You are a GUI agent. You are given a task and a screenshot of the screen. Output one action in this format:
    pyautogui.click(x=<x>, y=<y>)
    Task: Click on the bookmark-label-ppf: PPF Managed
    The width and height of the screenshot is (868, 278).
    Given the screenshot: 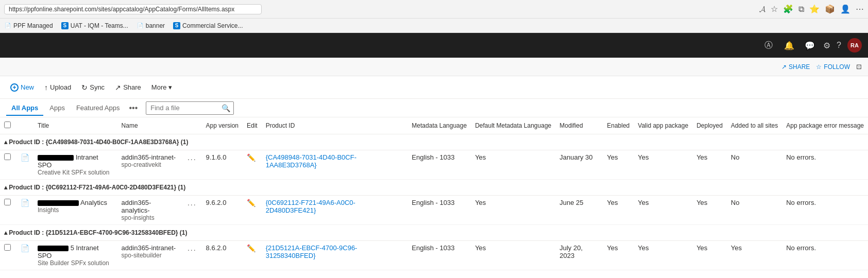 What is the action you would take?
    pyautogui.click(x=33, y=26)
    